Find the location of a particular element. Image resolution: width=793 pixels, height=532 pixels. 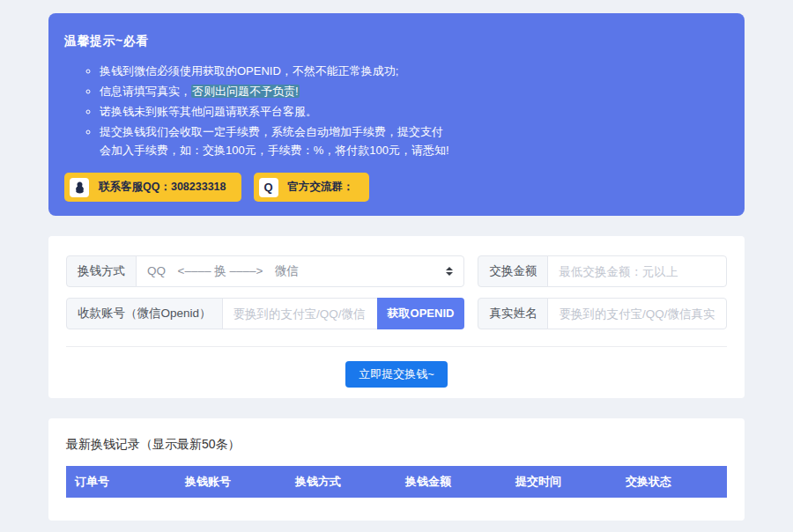

amount-input is located at coordinates (637, 271).